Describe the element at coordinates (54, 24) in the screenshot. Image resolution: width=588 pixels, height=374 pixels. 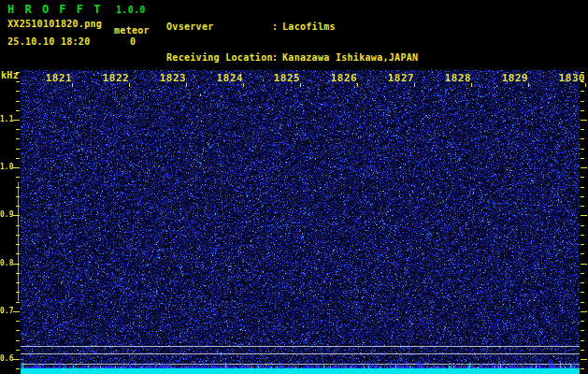
I see `output-filename: XX2510101820.png` at that location.